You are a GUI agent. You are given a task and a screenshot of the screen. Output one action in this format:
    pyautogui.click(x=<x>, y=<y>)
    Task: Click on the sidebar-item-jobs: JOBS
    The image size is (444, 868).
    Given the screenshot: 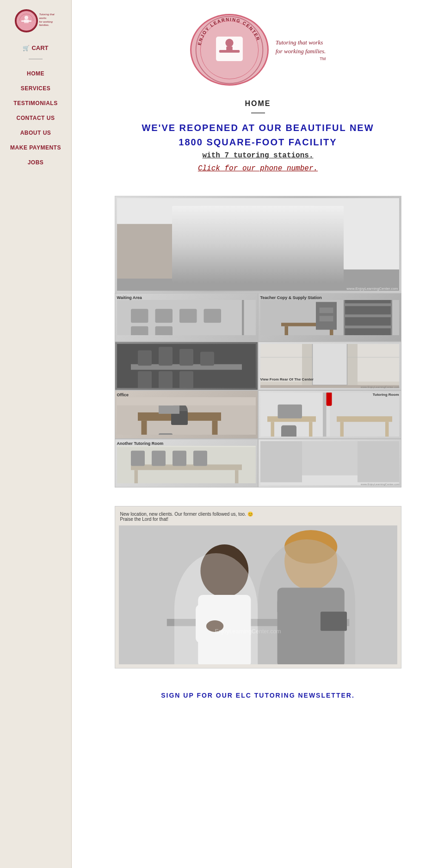 What is the action you would take?
    pyautogui.click(x=36, y=162)
    